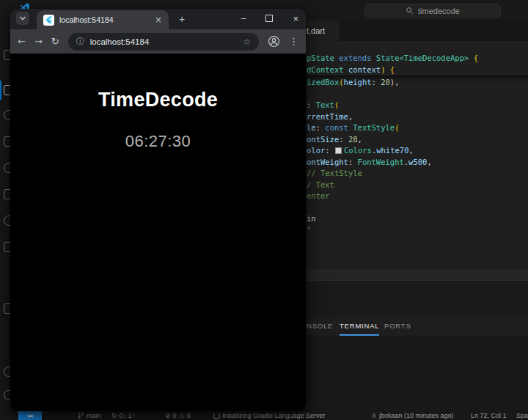 The image size is (528, 420). Describe the element at coordinates (114, 416) in the screenshot. I see `sync-icon: ↻` at that location.